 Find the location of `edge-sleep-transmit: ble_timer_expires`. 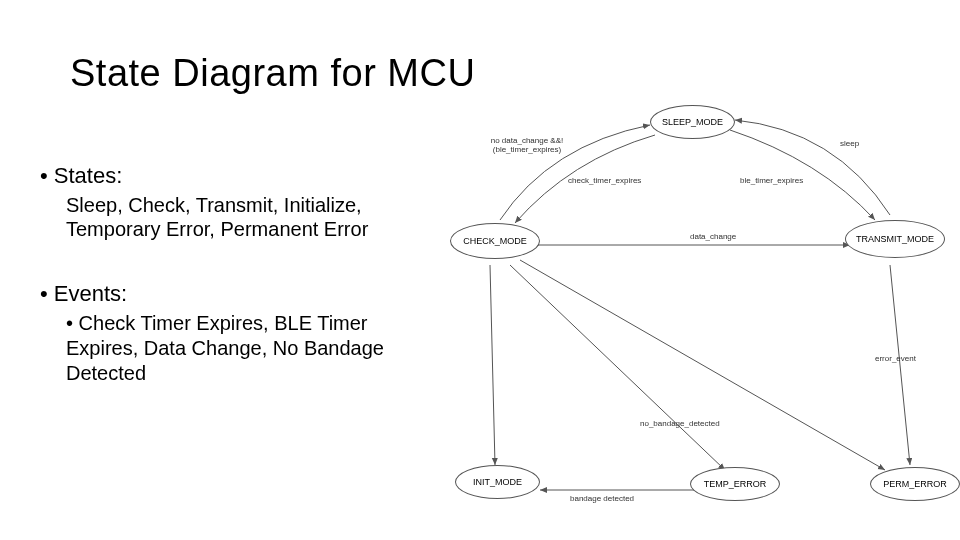

edge-sleep-transmit: ble_timer_expires is located at coordinates (772, 182).